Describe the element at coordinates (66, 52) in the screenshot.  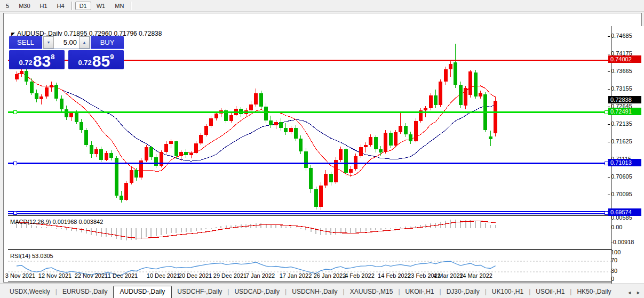
I see `trade-panel: SELL ▼ ▲ BUY 0.72 83 8 0.72 85 9` at that location.